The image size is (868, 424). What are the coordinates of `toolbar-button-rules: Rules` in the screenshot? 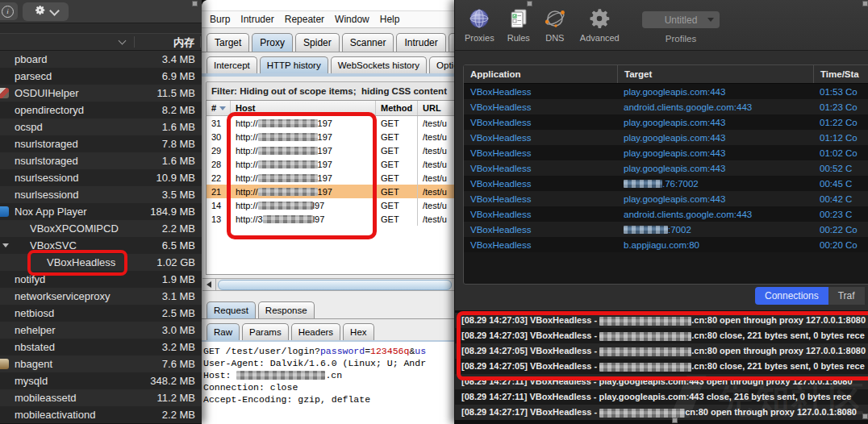 It's located at (519, 25).